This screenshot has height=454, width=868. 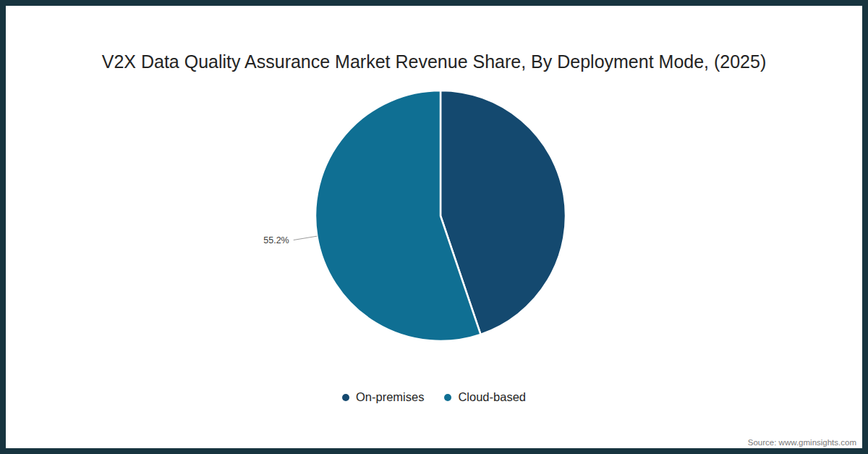 I want to click on legend-item-cloud-based: Cloud-based, so click(x=485, y=397).